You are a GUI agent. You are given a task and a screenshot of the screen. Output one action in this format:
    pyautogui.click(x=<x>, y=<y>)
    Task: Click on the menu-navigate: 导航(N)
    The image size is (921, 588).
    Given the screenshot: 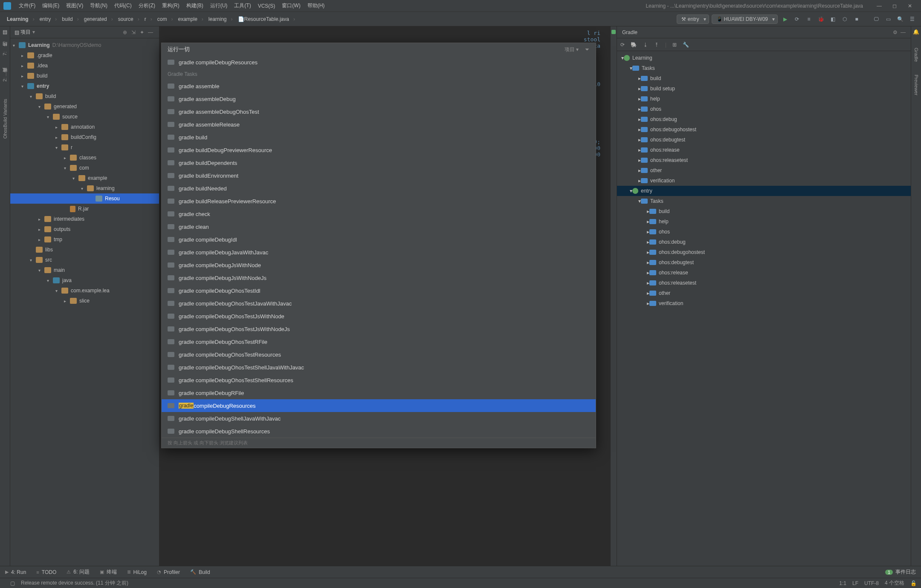 What is the action you would take?
    pyautogui.click(x=99, y=6)
    